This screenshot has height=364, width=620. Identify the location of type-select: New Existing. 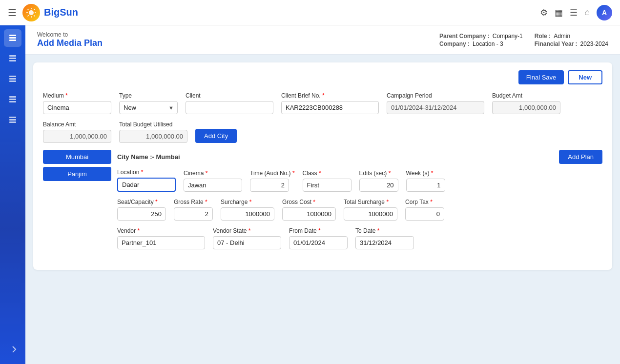
(148, 107).